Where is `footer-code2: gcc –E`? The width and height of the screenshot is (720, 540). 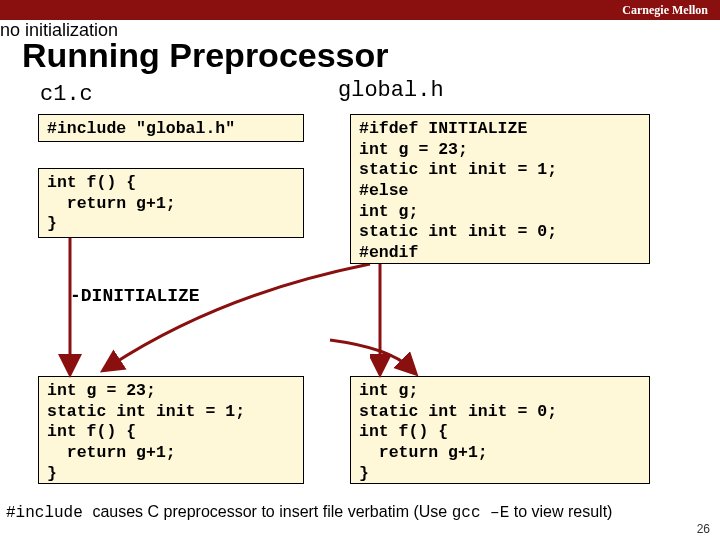 footer-code2: gcc –E is located at coordinates (481, 513).